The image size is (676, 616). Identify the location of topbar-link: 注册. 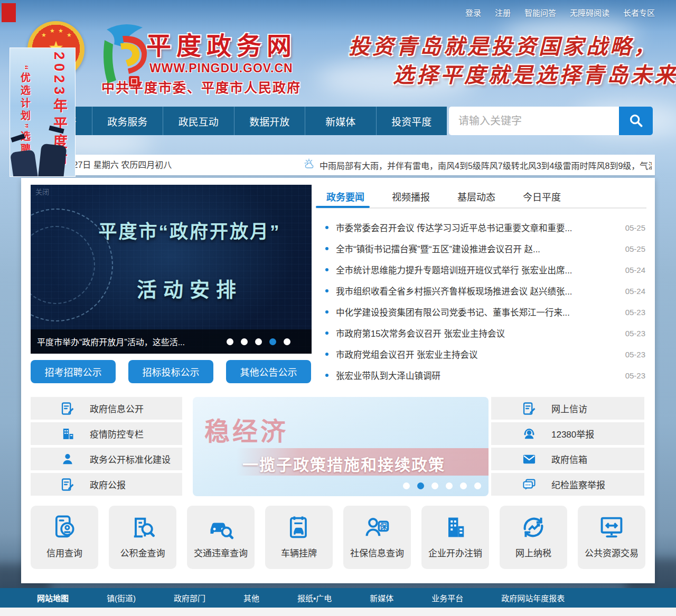
(503, 13).